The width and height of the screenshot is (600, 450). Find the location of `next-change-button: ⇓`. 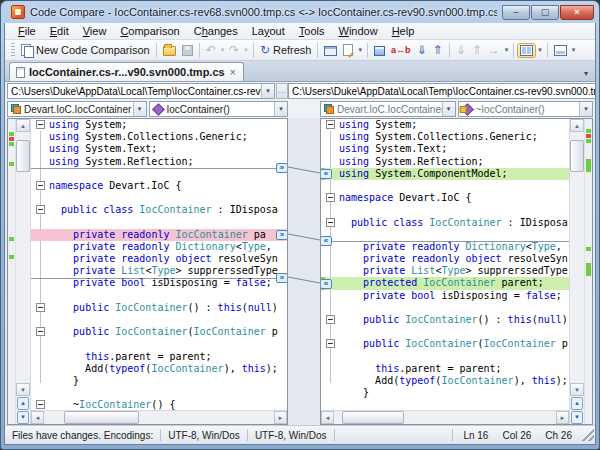

next-change-button: ⇓ is located at coordinates (422, 50).